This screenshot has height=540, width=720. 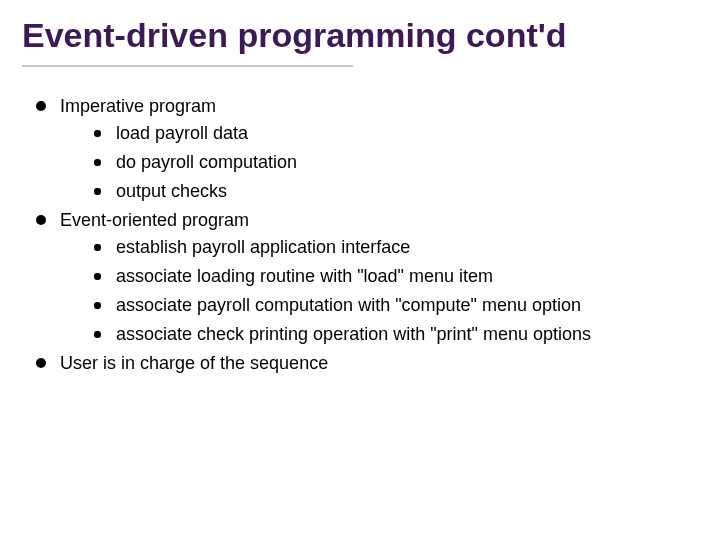 What do you see at coordinates (354, 334) in the screenshot?
I see `list-item-label: associate check printing operation with …` at bounding box center [354, 334].